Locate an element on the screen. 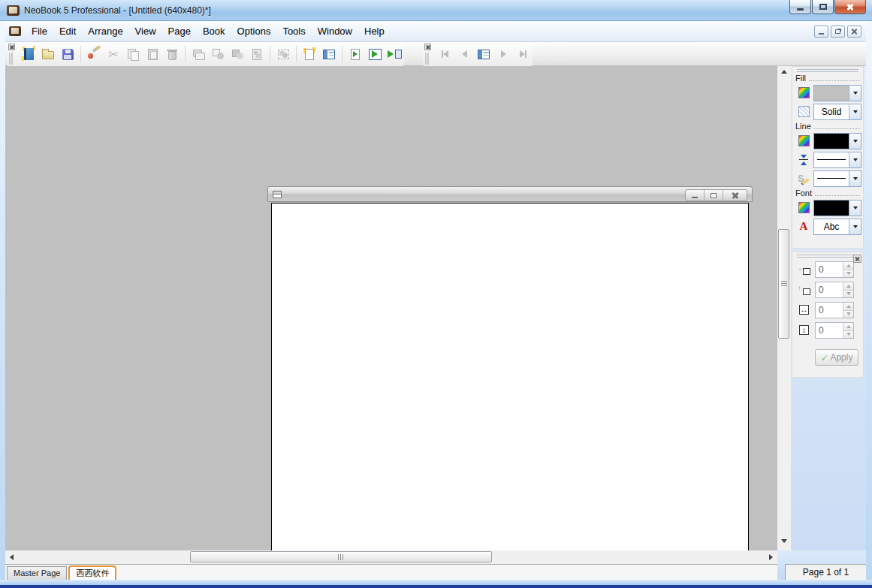 Image resolution: width=872 pixels, height=588 pixels. apply-button: Apply is located at coordinates (837, 357).